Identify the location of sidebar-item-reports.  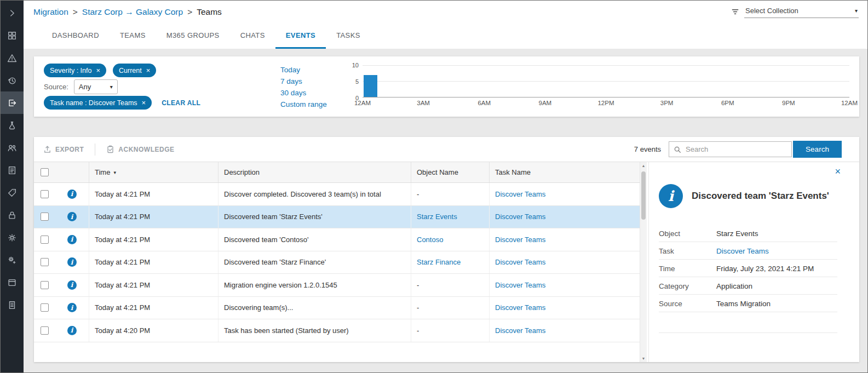
(12, 170).